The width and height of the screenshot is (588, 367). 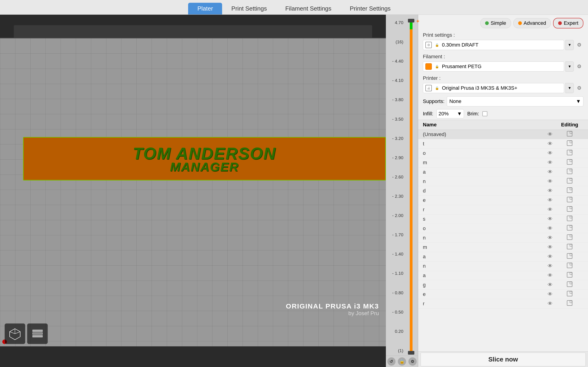 I want to click on layers-view-button, so click(x=37, y=334).